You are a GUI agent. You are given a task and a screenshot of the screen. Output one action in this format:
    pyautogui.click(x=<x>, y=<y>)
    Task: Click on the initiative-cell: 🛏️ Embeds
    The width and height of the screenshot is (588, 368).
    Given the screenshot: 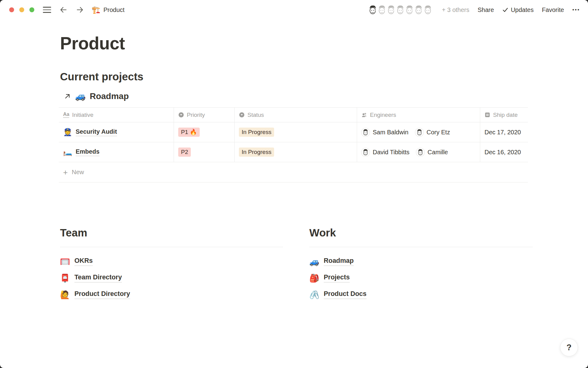 What is the action you would take?
    pyautogui.click(x=116, y=152)
    